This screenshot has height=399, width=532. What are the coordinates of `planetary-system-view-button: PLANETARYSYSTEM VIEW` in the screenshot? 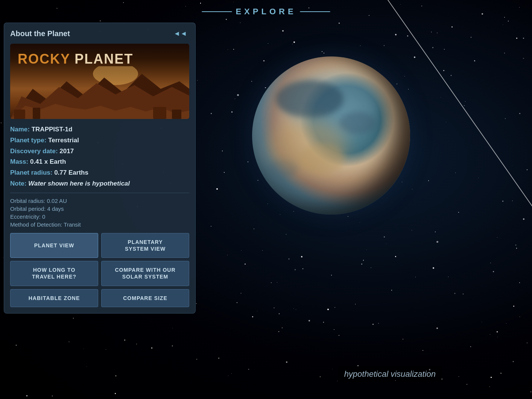 It's located at (145, 245).